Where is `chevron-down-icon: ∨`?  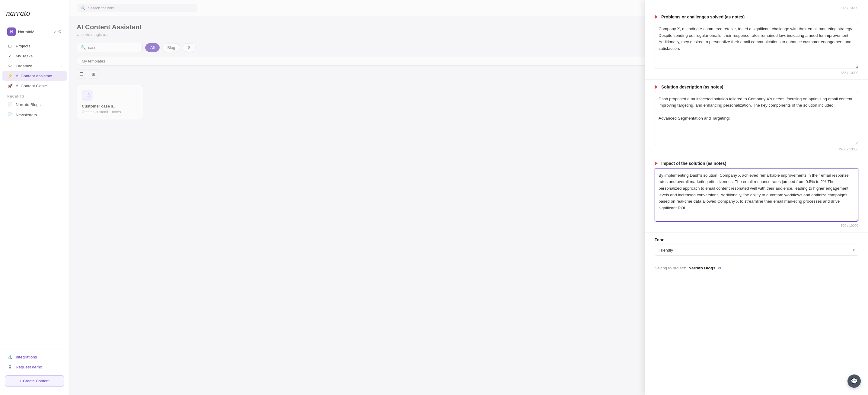
chevron-down-icon: ∨ is located at coordinates (55, 32).